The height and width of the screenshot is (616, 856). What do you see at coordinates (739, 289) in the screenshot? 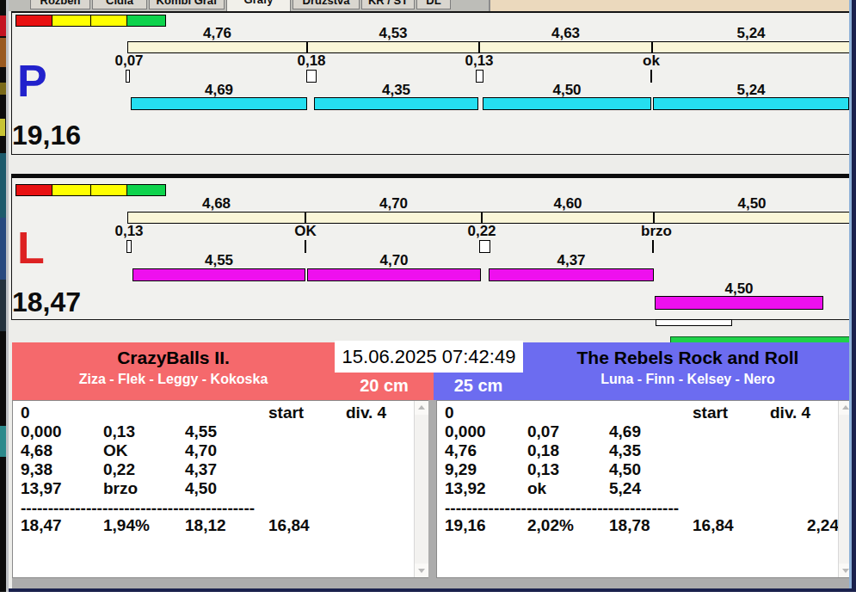
I see `l-rerun-time: 4,50` at bounding box center [739, 289].